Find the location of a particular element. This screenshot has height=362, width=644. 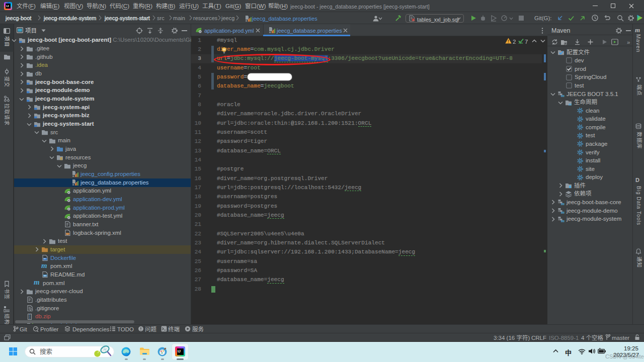

svg-text: MD is located at coordinates (45, 276).